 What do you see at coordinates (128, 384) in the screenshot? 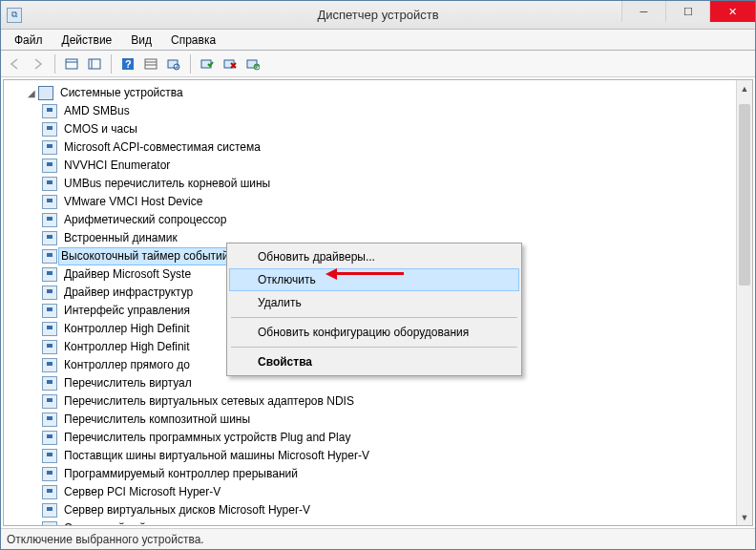
I see `device-label: Перечислитель виртуал` at bounding box center [128, 384].